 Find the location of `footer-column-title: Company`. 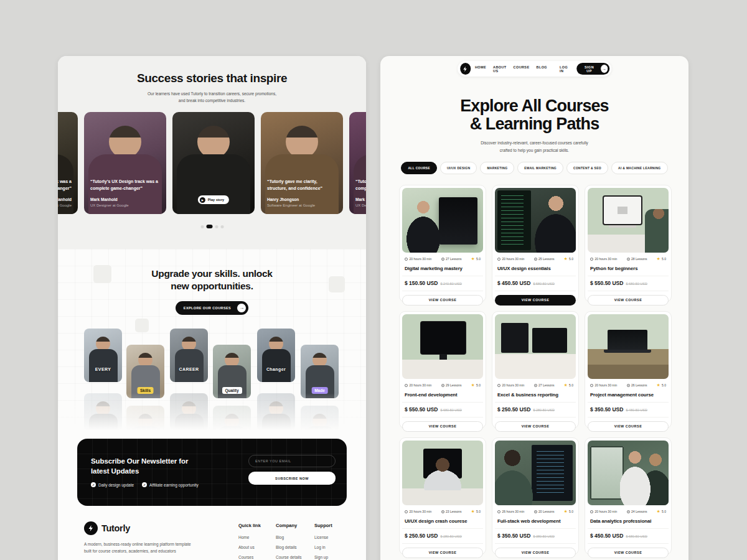

footer-column-title: Company is located at coordinates (289, 525).